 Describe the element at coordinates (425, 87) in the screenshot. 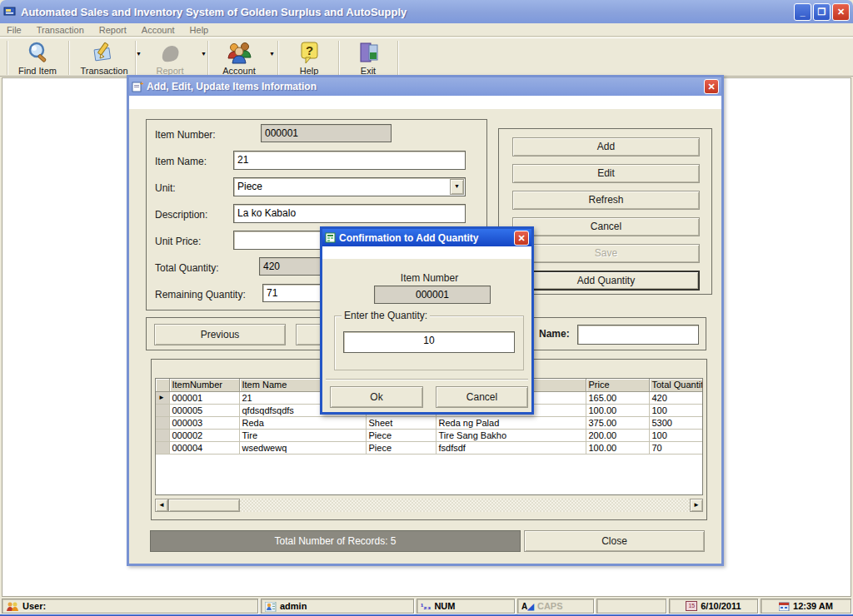

I see `dialog-titlebar: + Add, Edit, Update Items Information ✕` at that location.